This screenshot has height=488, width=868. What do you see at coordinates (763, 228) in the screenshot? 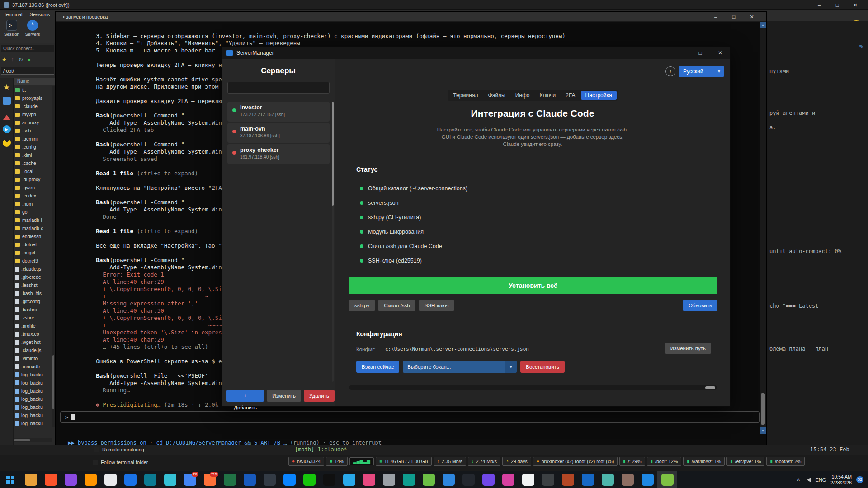
I see `terminal-scrollbar: ▲ ▼` at bounding box center [763, 228].